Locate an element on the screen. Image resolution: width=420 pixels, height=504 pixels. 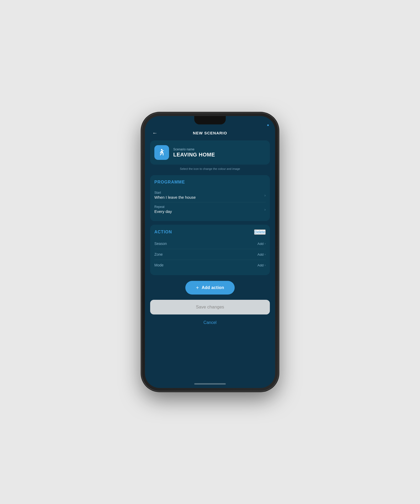
programme-card: PROGRAMME Start When I leave the house ›… is located at coordinates (210, 198).